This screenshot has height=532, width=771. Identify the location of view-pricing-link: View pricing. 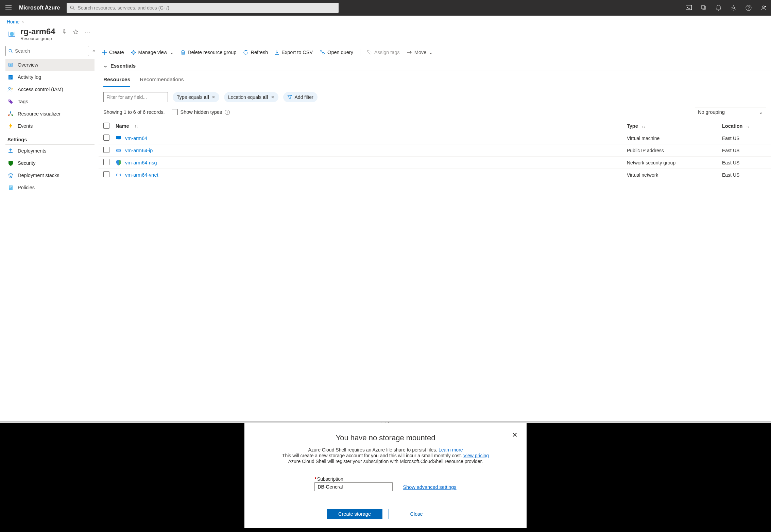
(476, 456).